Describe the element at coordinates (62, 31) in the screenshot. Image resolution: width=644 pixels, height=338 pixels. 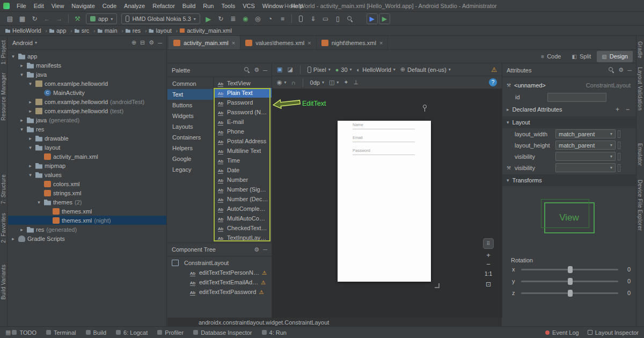
I see `breadcrumb-item: app ›` at that location.